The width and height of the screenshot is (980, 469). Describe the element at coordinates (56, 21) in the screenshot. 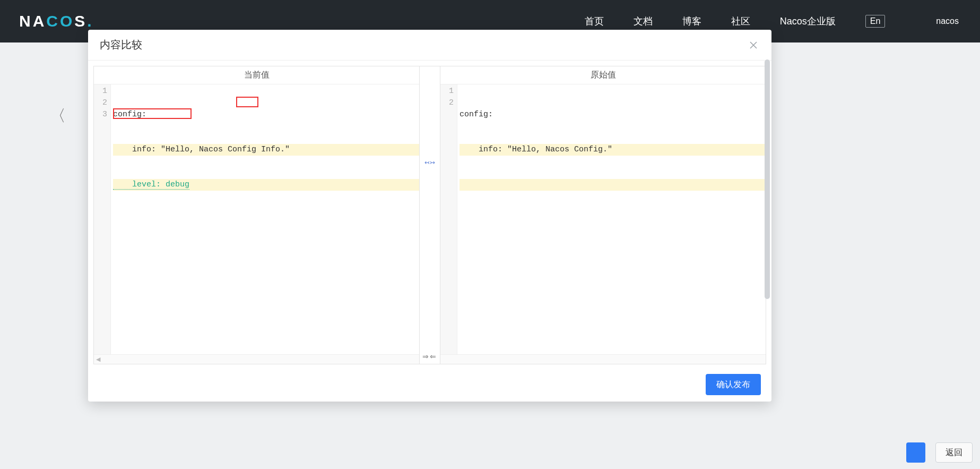

I see `logo: NACOS.` at that location.